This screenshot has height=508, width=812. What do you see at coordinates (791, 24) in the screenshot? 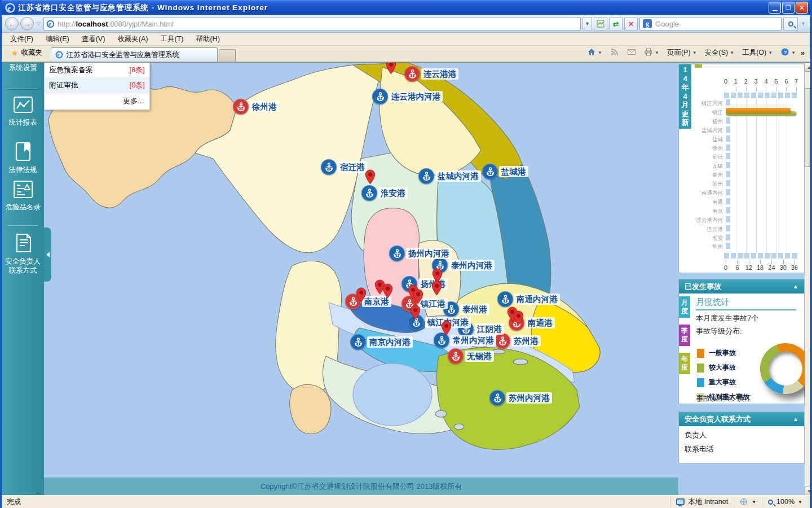
I see `search-button` at bounding box center [791, 24].